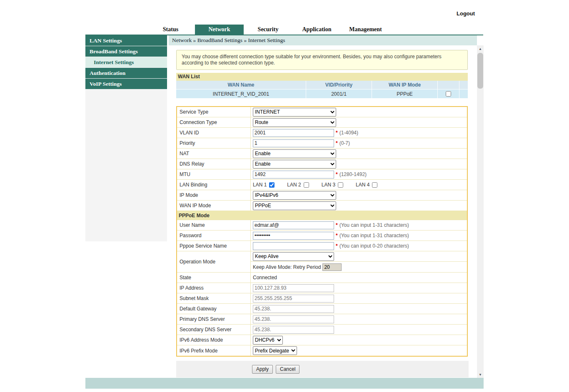 This screenshot has height=392, width=569. Describe the element at coordinates (317, 30) in the screenshot. I see `tab-application: Application` at that location.